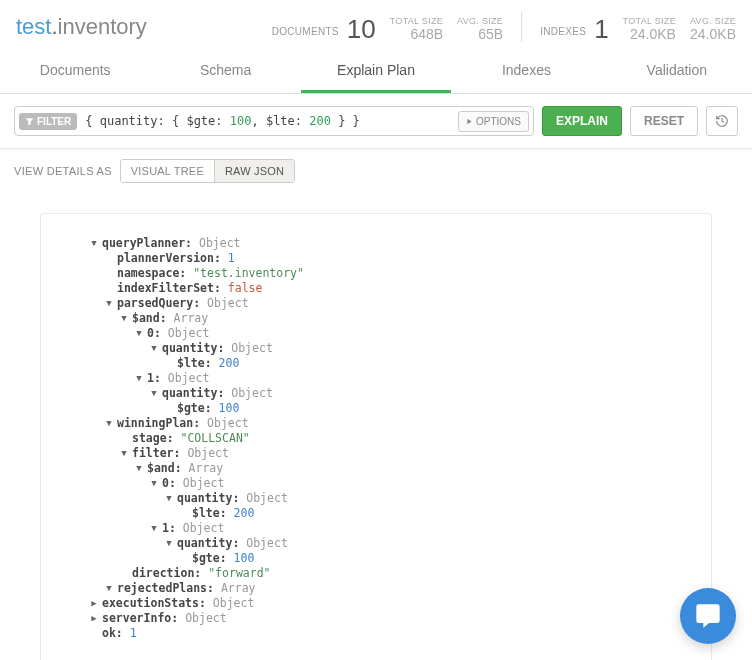 This screenshot has height=660, width=752. Describe the element at coordinates (376, 588) in the screenshot. I see `tree-row: rejectedPlans: Array` at that location.